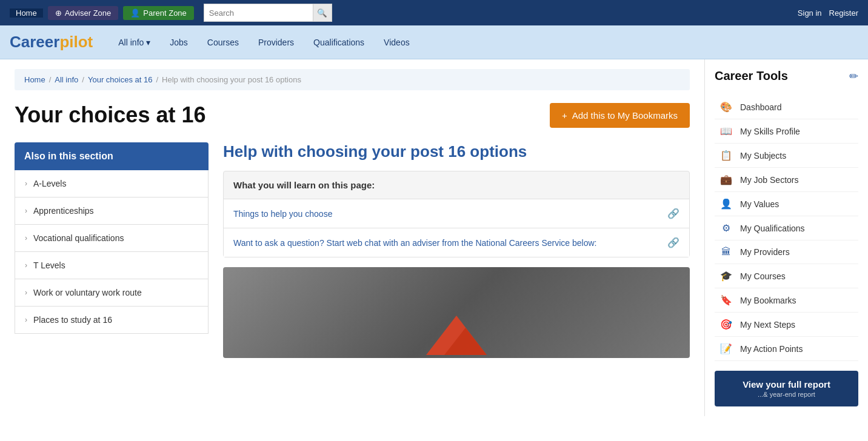 The width and height of the screenshot is (868, 441). Describe the element at coordinates (673, 213) in the screenshot. I see `external-link-icon: 🔗` at that location.